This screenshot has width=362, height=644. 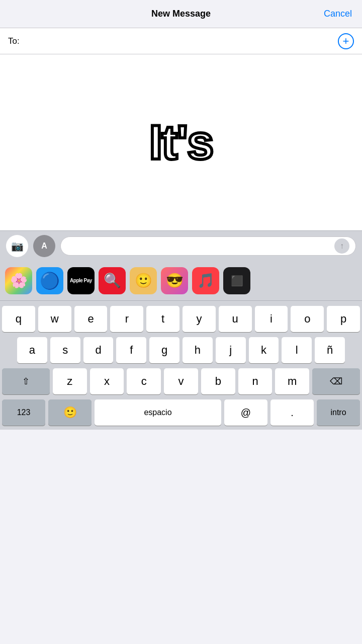 What do you see at coordinates (206, 281) in the screenshot?
I see `music-icon: 🎵` at bounding box center [206, 281].